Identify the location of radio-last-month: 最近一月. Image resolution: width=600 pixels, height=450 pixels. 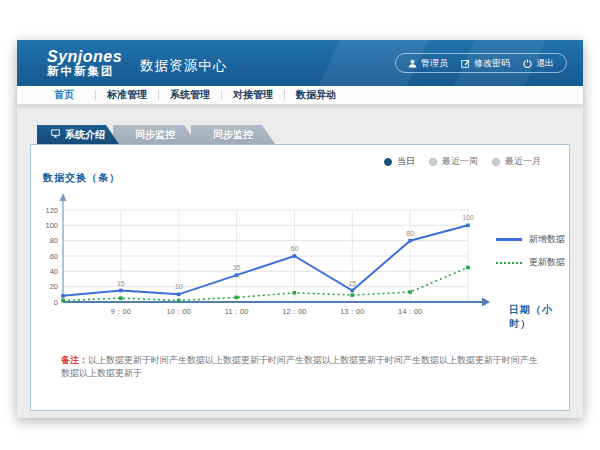
(516, 162).